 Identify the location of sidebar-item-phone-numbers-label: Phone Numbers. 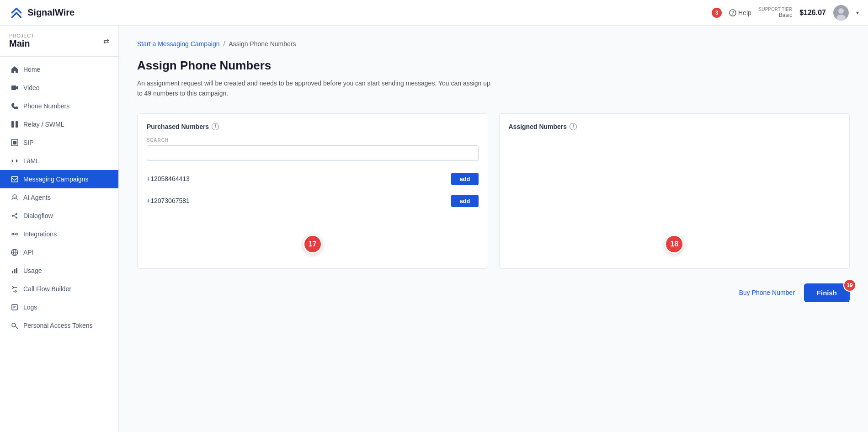
(47, 106).